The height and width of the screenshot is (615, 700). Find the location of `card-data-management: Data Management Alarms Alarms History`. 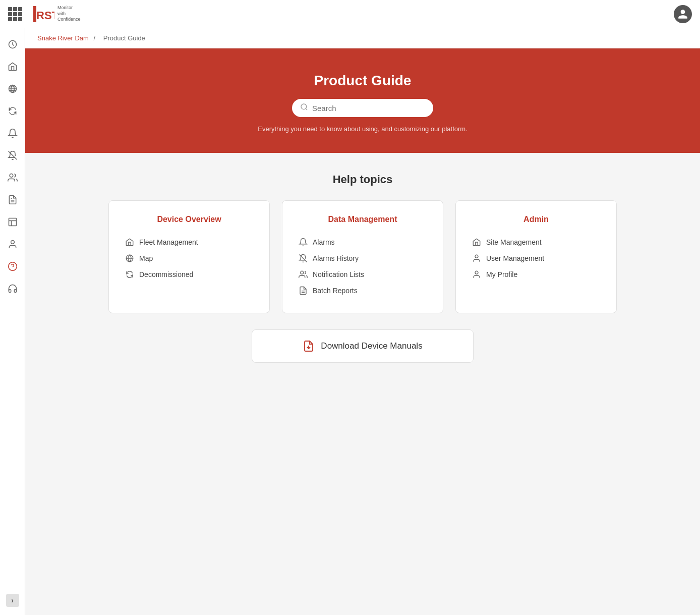

card-data-management: Data Management Alarms Alarms History is located at coordinates (363, 257).